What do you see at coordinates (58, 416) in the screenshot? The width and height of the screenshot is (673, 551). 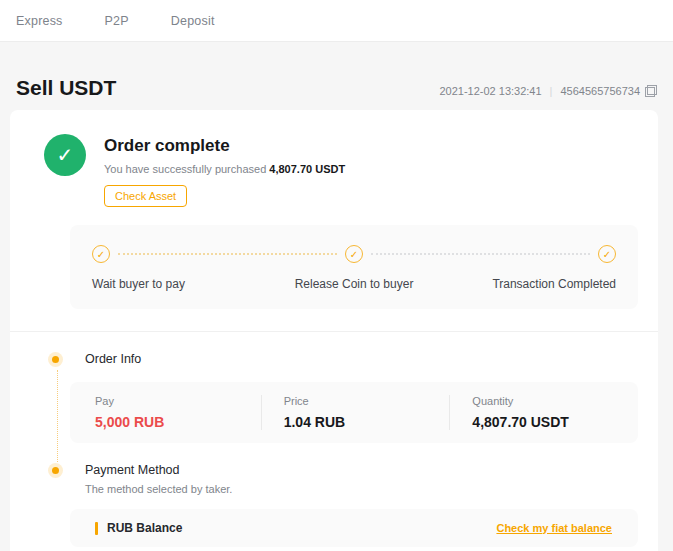 I see `timeline-connector` at bounding box center [58, 416].